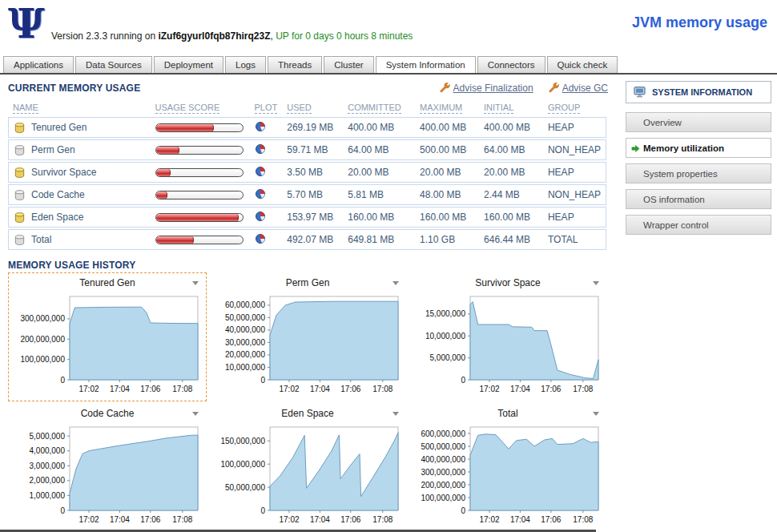 This screenshot has height=532, width=777. What do you see at coordinates (107, 337) in the screenshot?
I see `chart-tenured-gen: Tenured Gen 0100,000,000200,000,000300,0…` at bounding box center [107, 337].